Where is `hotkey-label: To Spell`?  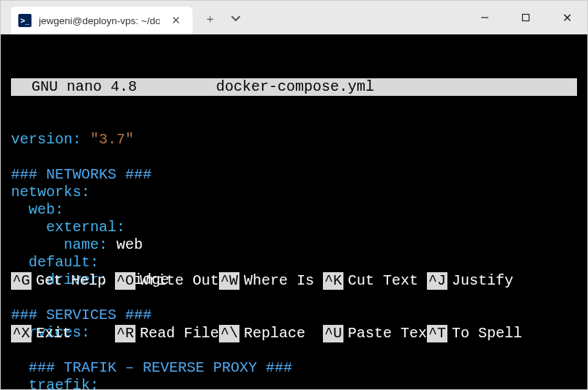
hotkey-label: To Spell is located at coordinates (487, 334).